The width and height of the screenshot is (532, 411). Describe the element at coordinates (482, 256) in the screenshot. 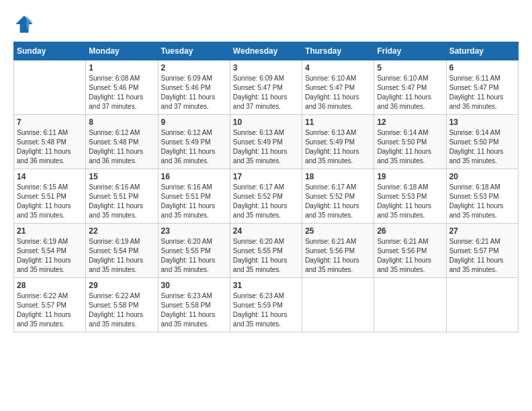

I see `cell-info: Sunrise: 6:21 AMSunset: 5:57 PMDaylight:…` at that location.